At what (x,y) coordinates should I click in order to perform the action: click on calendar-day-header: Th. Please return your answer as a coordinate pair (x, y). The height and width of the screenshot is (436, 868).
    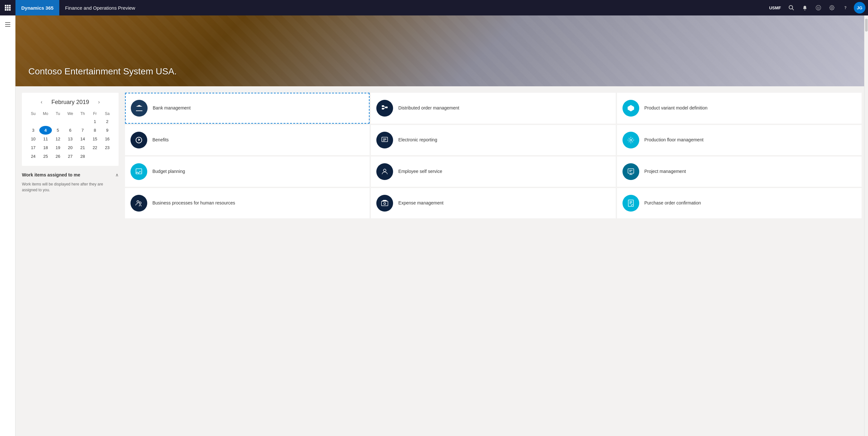
    Looking at the image, I should click on (83, 114).